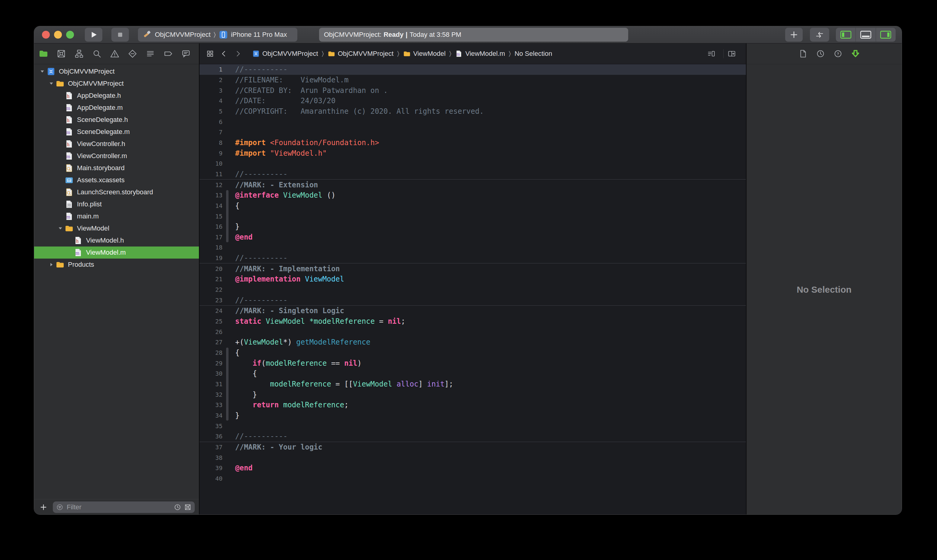 Image resolution: width=937 pixels, height=560 pixels. What do you see at coordinates (424, 54) in the screenshot?
I see `jumpbar-crumb: ViewModel` at bounding box center [424, 54].